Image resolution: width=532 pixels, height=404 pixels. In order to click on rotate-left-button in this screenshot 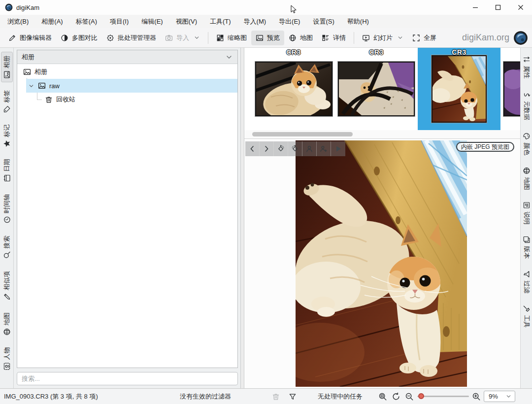, I will do `click(281, 149)`.